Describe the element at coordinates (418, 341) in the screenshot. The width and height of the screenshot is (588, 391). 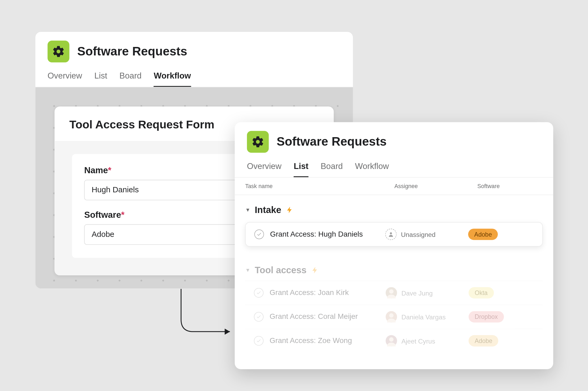
I see `assignee-name: Ajeet Cyrus` at that location.